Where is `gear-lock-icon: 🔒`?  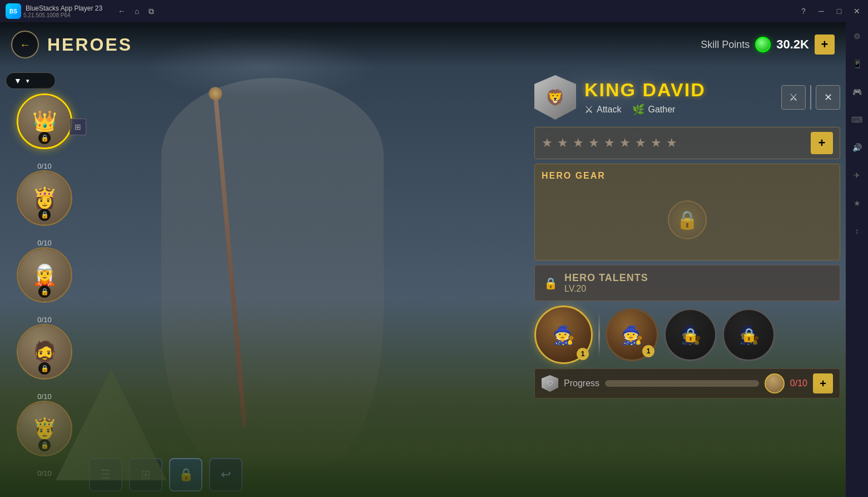
gear-lock-icon: 🔒 is located at coordinates (687, 220).